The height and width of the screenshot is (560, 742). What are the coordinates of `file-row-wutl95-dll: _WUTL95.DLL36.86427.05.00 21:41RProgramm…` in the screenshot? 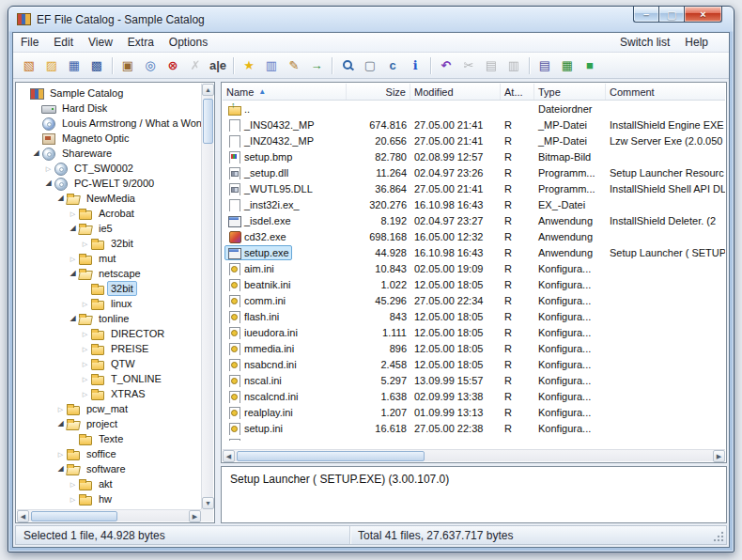 It's located at (473, 188).